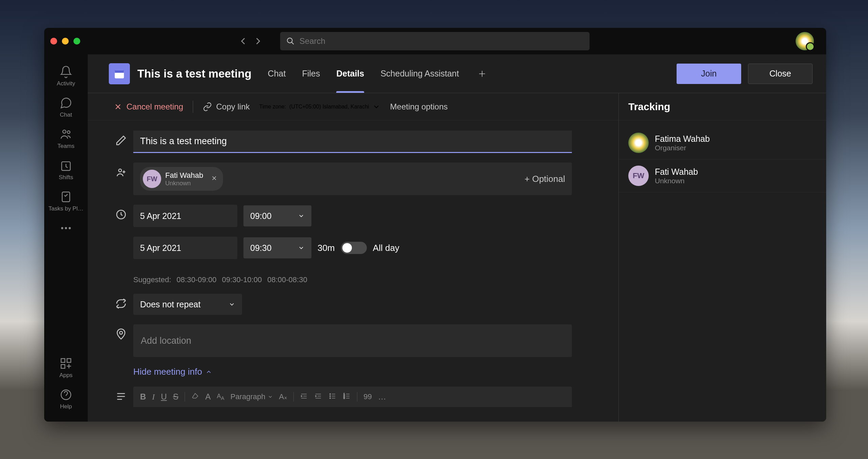 The width and height of the screenshot is (868, 459). I want to click on apps-icon, so click(66, 363).